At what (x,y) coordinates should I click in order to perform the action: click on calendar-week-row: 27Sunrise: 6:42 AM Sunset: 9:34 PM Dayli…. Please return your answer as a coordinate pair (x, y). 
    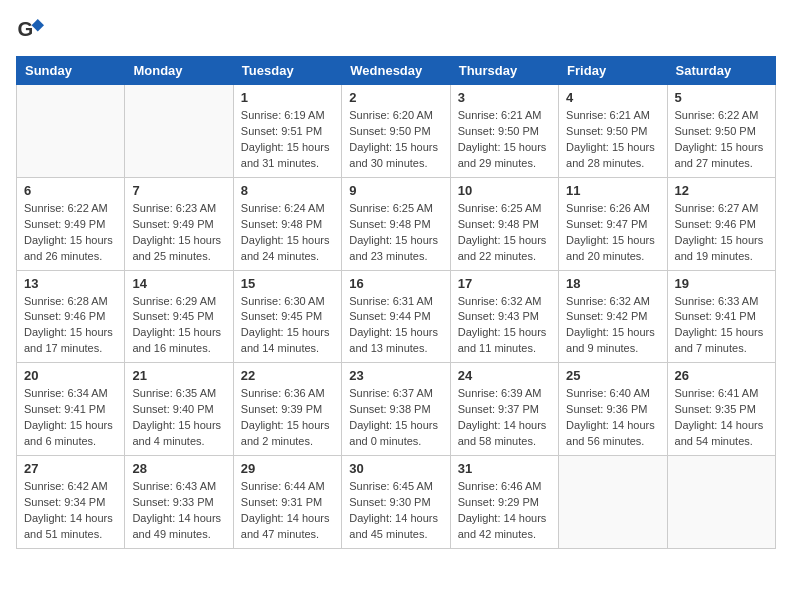
    Looking at the image, I should click on (396, 502).